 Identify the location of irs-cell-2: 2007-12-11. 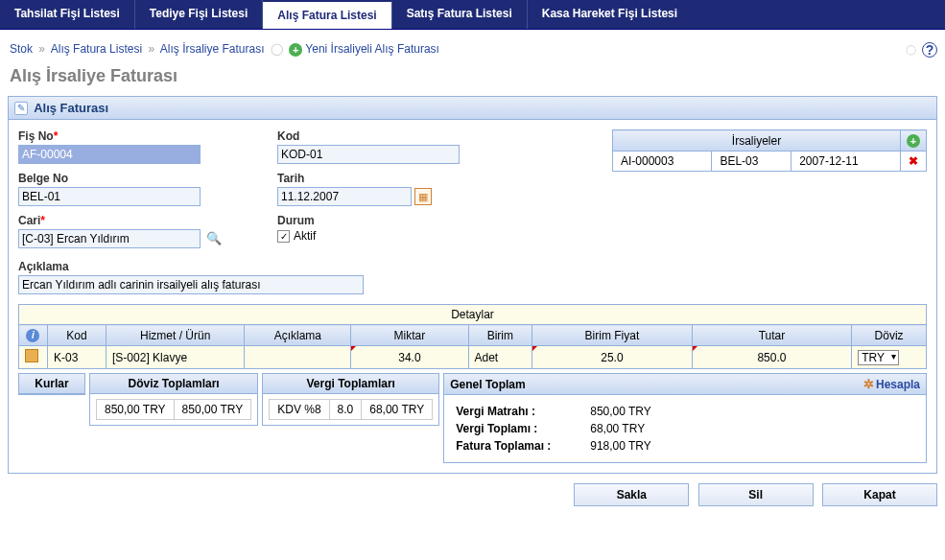
(846, 161).